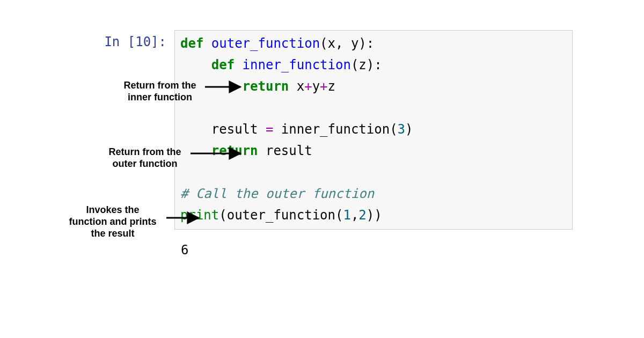 The width and height of the screenshot is (644, 338). Describe the element at coordinates (281, 215) in the screenshot. I see `code-text: (outer_function(` at that location.